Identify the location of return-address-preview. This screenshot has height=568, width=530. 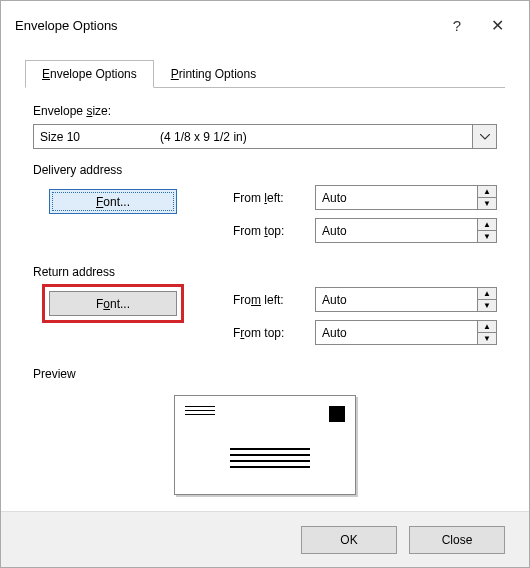
(200, 412).